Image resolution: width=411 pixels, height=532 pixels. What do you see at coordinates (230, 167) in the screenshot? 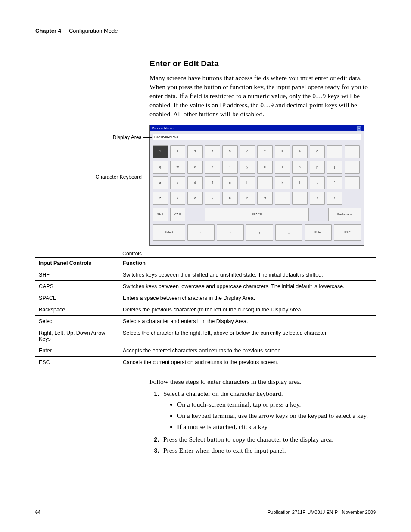
I see `key-t: t` at bounding box center [230, 167].